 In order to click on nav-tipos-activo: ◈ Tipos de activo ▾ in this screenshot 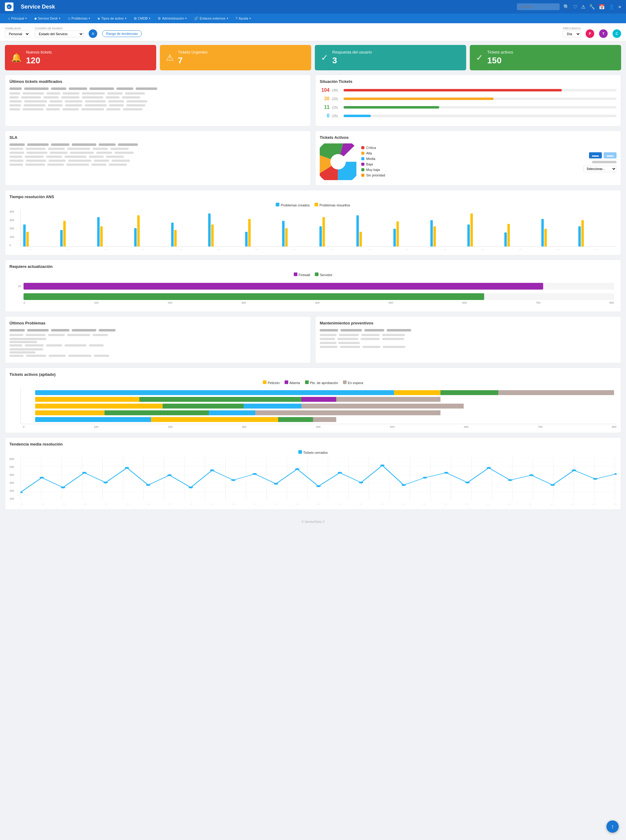, I will do `click(112, 18)`.